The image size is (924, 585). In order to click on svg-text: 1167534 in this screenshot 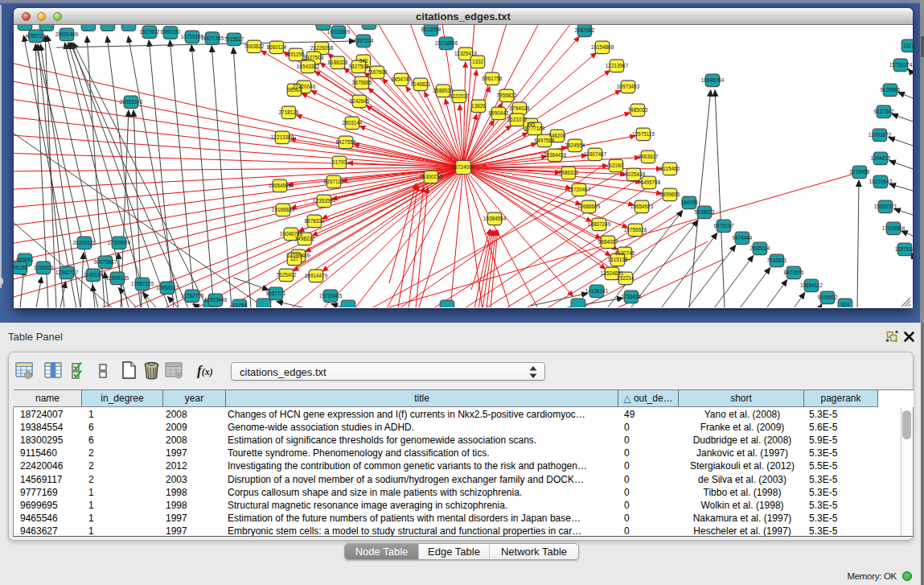, I will do `click(904, 249)`.